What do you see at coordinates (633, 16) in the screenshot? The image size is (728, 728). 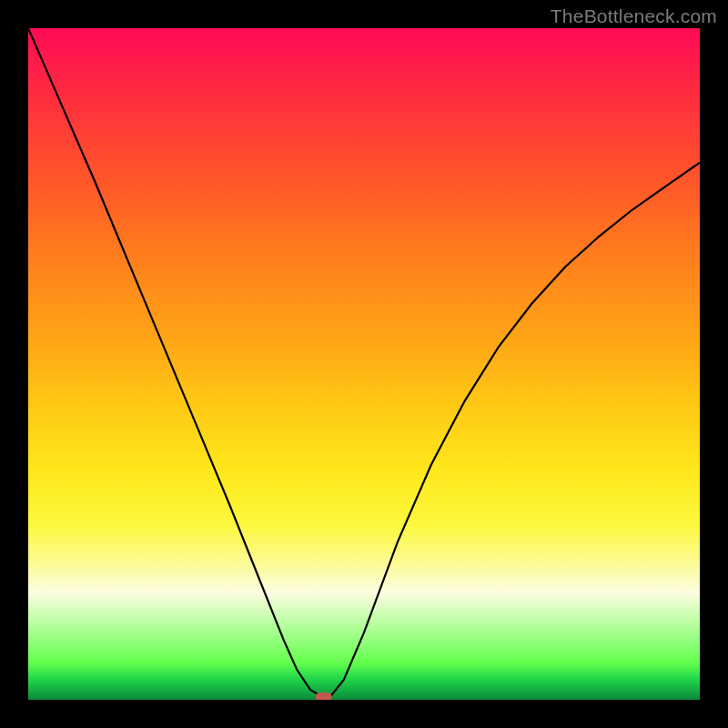 I see `watermark-text: TheBottleneck.com` at bounding box center [633, 16].